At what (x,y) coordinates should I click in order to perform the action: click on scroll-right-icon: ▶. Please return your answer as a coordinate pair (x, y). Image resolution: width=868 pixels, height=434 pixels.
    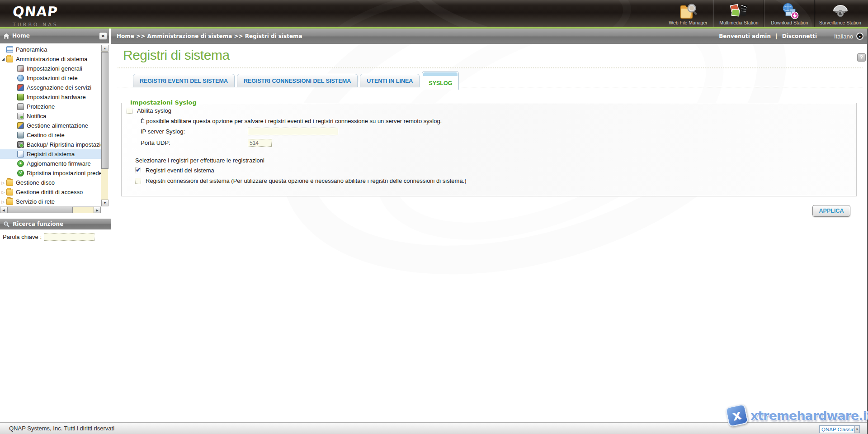
    Looking at the image, I should click on (97, 210).